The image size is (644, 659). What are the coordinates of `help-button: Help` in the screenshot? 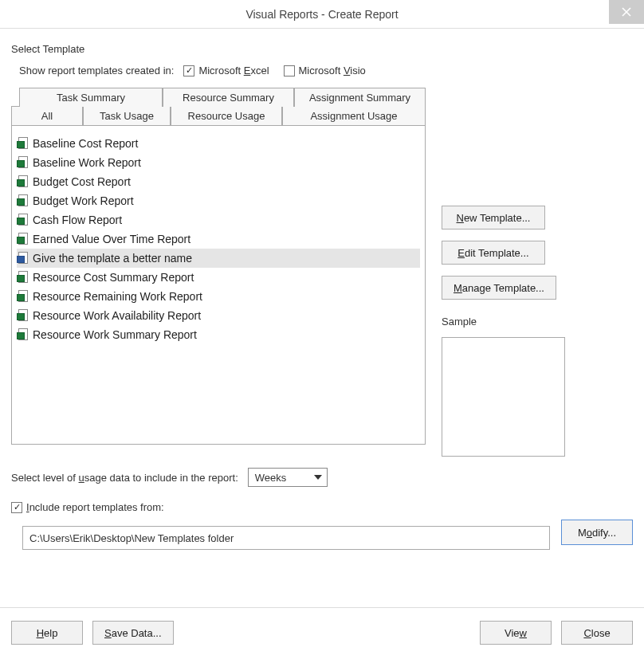 It's located at (47, 633).